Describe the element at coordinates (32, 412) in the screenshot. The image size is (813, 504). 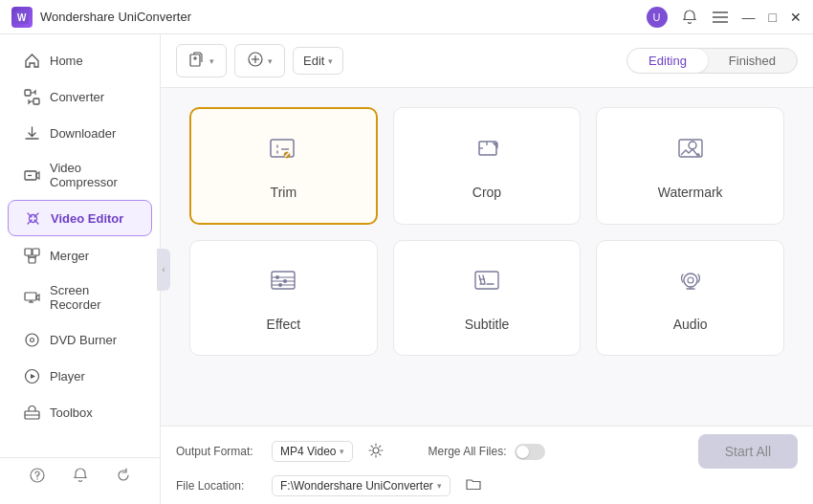
I see `toolbox-icon` at that location.